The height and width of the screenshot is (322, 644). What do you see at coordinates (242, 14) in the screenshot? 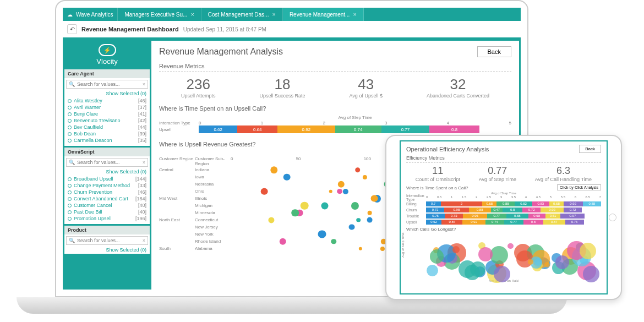
I see `tab-cost: Cost Management Das... ×` at bounding box center [242, 14].